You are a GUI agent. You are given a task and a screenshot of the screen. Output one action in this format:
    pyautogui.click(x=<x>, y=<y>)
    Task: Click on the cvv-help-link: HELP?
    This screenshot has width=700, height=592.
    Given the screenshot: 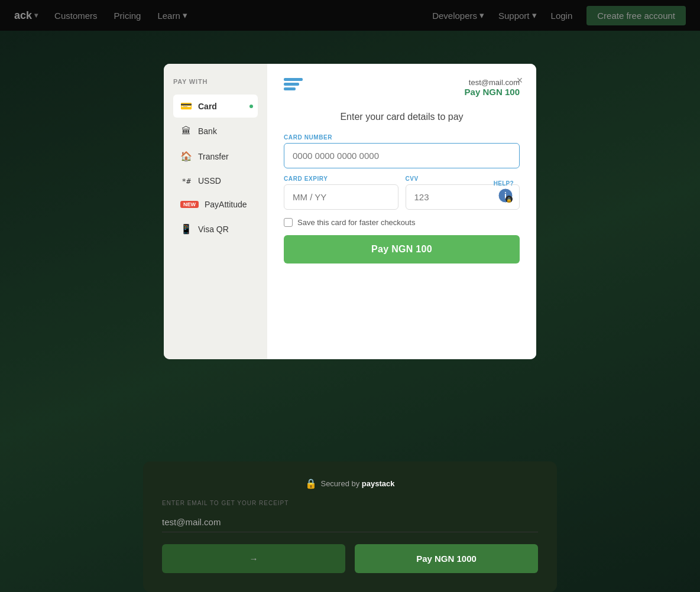 What is the action you would take?
    pyautogui.click(x=504, y=183)
    